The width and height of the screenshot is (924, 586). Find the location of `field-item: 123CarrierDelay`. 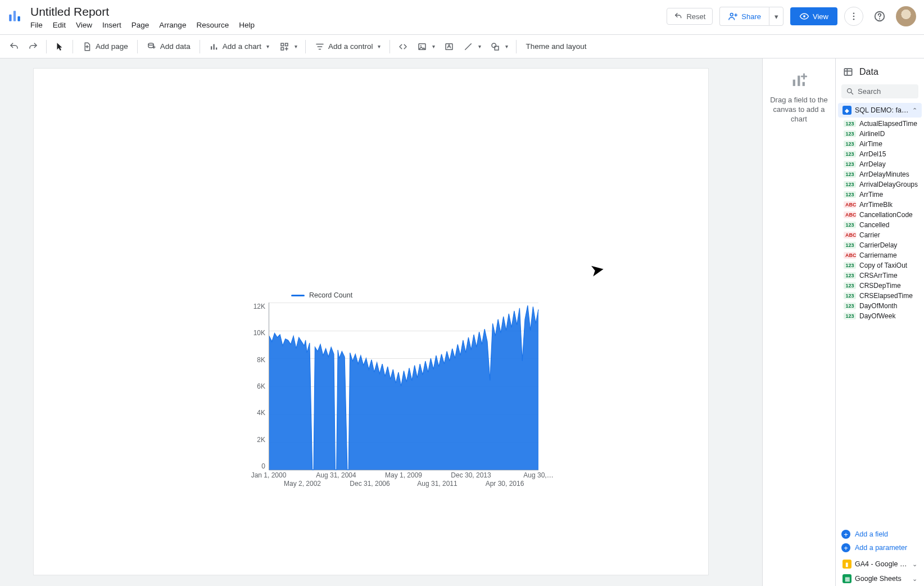

field-item: 123CarrierDelay is located at coordinates (880, 245).